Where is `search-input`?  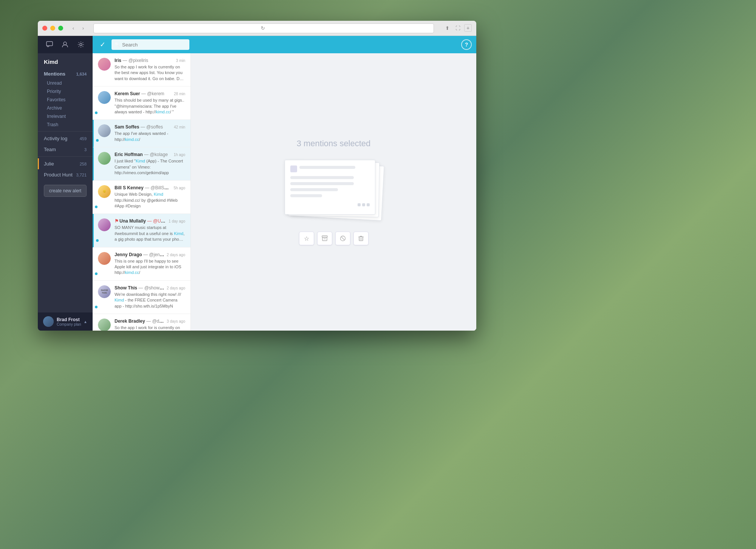
search-input is located at coordinates (150, 45).